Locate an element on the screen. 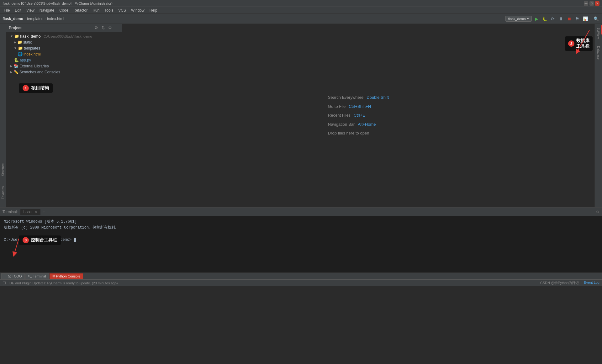  maximize-button: □ is located at coordinates (592, 3).